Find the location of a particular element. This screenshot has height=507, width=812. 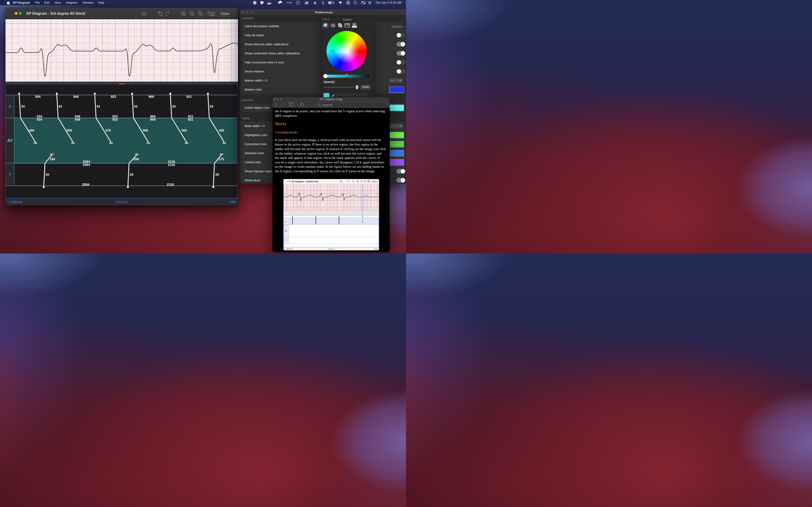

svg-text: 368 is located at coordinates (32, 130).